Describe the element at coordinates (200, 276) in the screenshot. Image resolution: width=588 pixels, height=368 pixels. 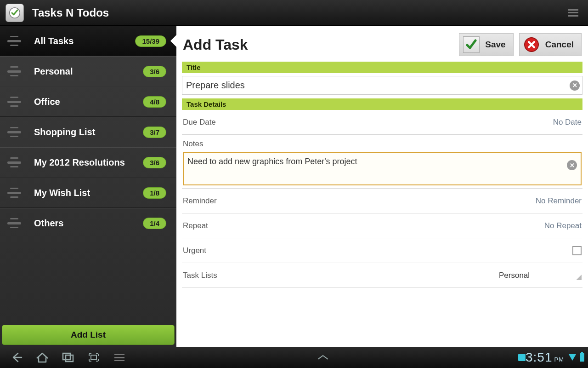
I see `tasklists-label: Task Lists` at that location.